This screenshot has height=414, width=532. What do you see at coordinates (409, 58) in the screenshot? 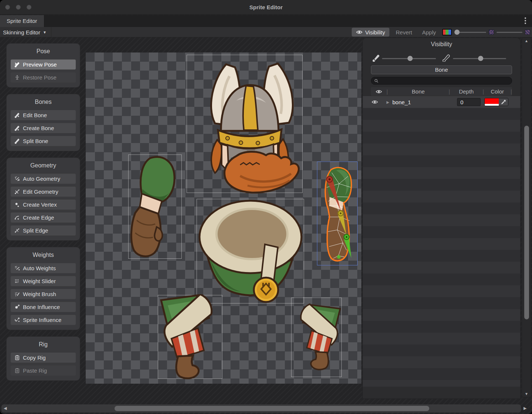
I see `panel-bone-opacity-slider` at bounding box center [409, 58].